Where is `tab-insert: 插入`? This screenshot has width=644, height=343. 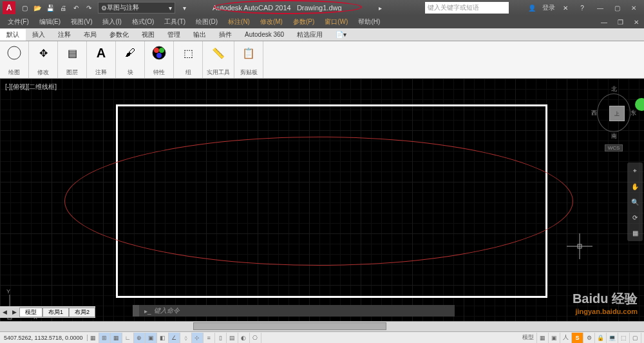
tab-insert: 插入 is located at coordinates (39, 35).